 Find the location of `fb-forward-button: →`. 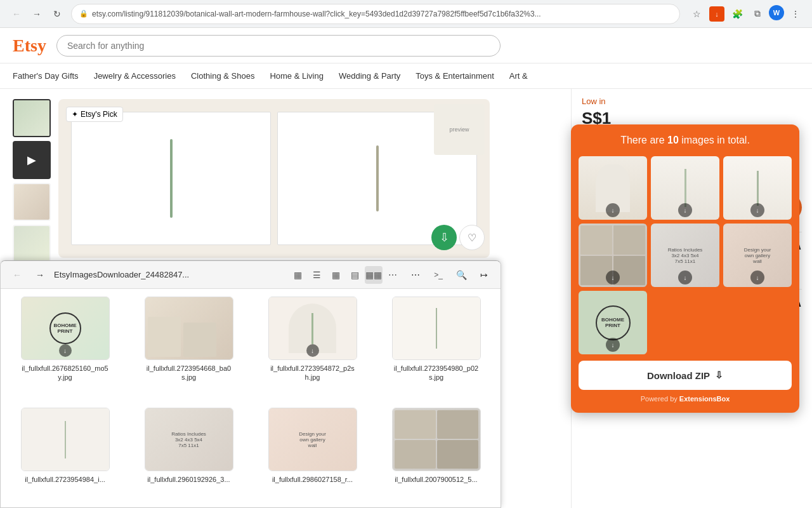

fb-forward-button: → is located at coordinates (40, 275).